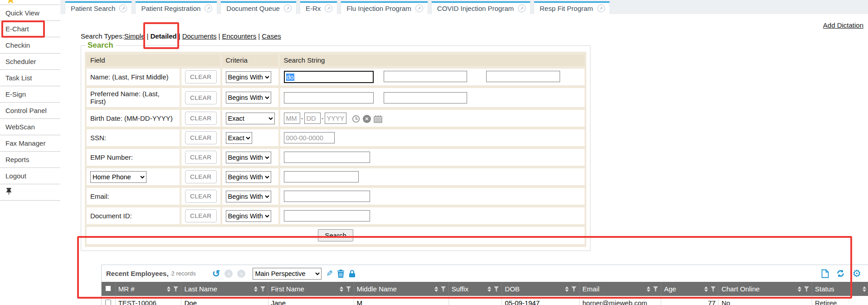  What do you see at coordinates (401, 289) in the screenshot?
I see `col-header-middle-name: Middle Name` at bounding box center [401, 289].